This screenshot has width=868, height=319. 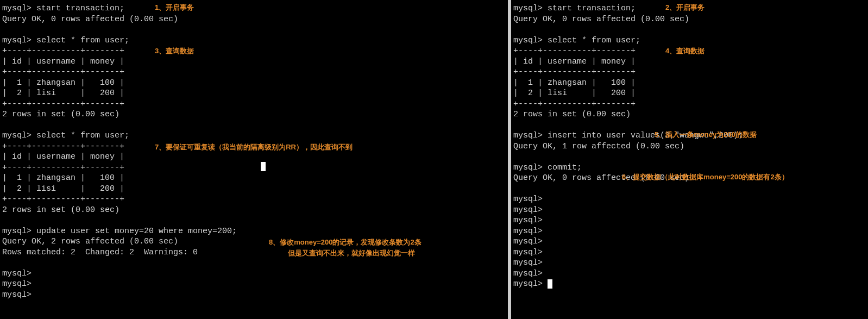 What do you see at coordinates (685, 51) in the screenshot?
I see `annotation-4: 4、查询数据` at bounding box center [685, 51].